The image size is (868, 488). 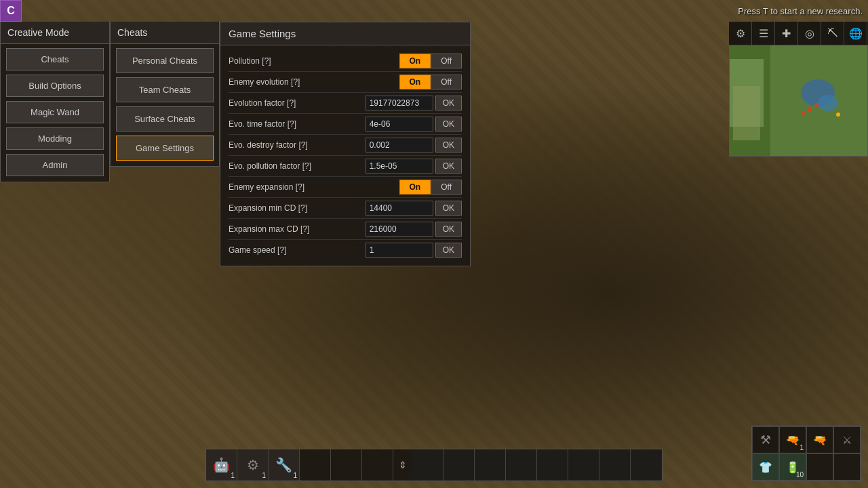 What do you see at coordinates (55, 113) in the screenshot?
I see `cm-btn-magic-wand: Magic Wand` at bounding box center [55, 113].